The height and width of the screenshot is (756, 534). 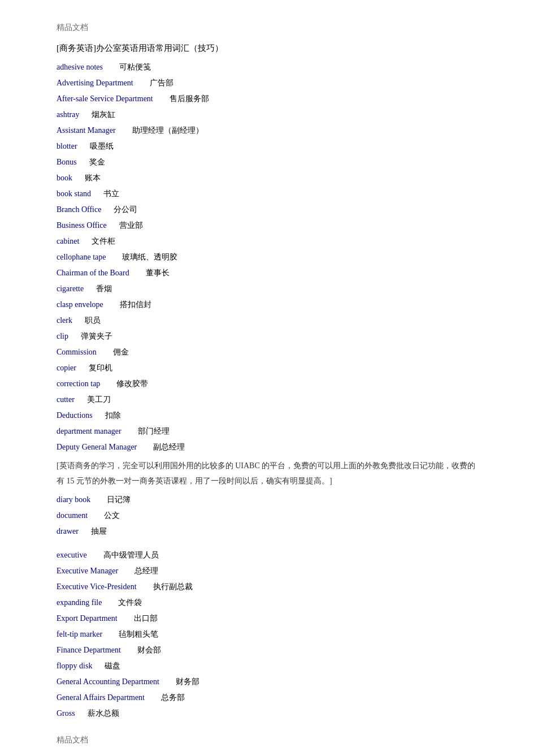 I want to click on vocab-entry: Commission 佣金, so click(x=267, y=352).